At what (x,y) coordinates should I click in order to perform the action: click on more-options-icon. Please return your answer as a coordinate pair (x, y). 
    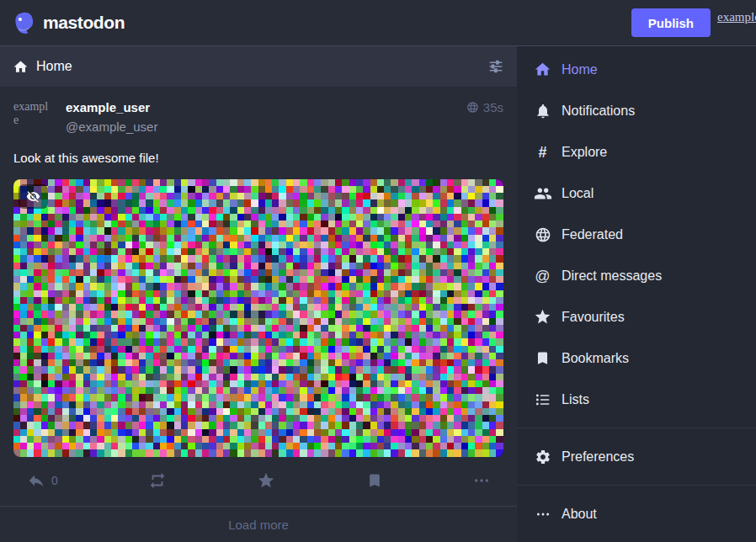
    Looking at the image, I should click on (482, 481).